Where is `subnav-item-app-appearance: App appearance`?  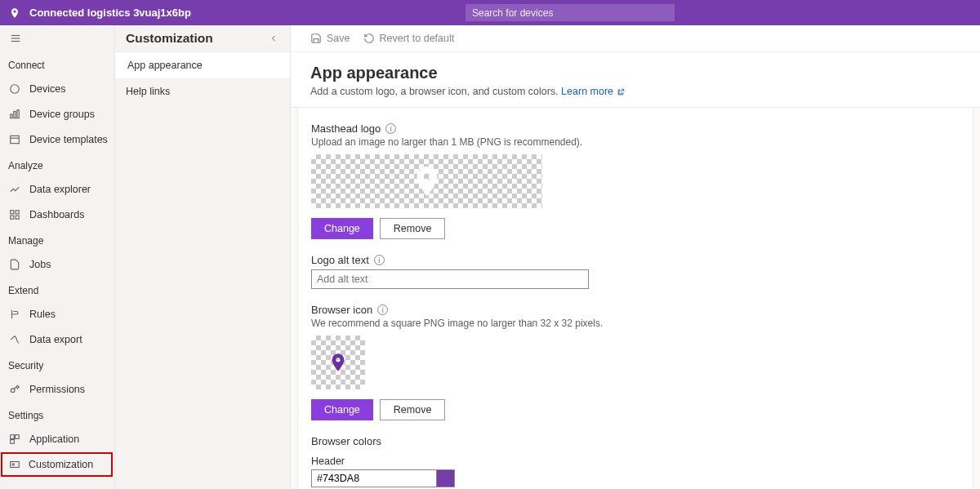 subnav-item-app-appearance: App appearance is located at coordinates (203, 65).